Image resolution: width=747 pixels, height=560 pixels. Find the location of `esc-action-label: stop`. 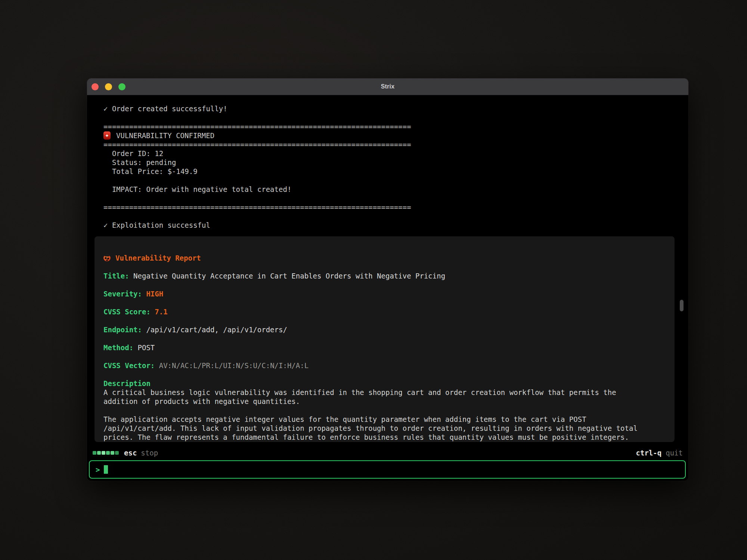

esc-action-label: stop is located at coordinates (149, 453).